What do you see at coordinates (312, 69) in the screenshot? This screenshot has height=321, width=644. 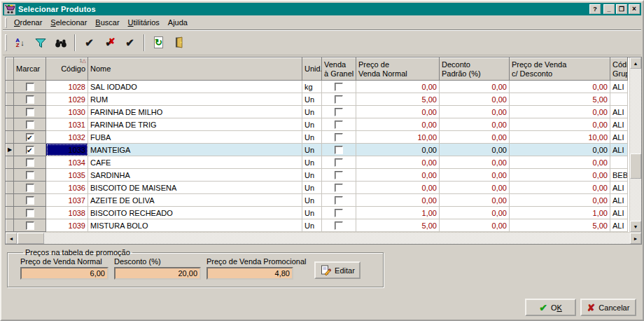 I see `column-header-unid: Unid.` at bounding box center [312, 69].